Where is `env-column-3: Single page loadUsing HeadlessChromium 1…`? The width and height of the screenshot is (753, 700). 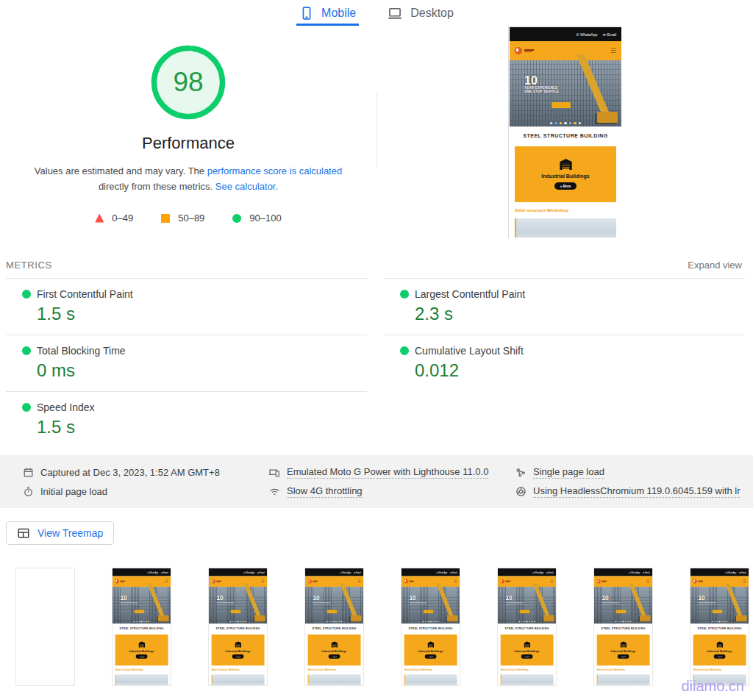 env-column-3: Single page loadUsing HeadlessChromium 1… is located at coordinates (634, 482).